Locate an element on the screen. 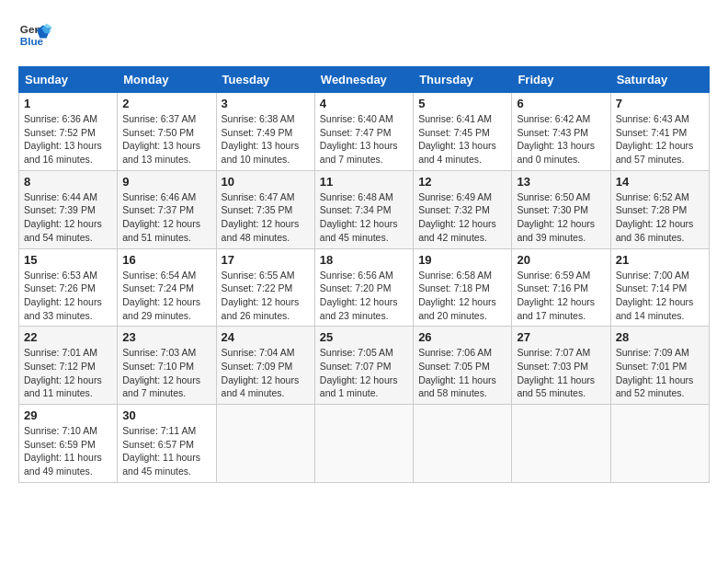 This screenshot has height=563, width=728. day-number: 21 is located at coordinates (660, 259).